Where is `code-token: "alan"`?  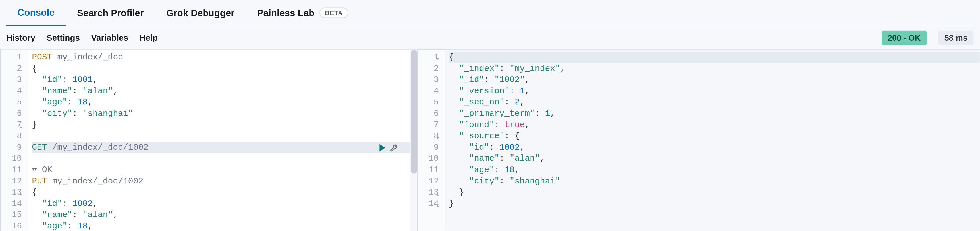
code-token: "alan" is located at coordinates (98, 215).